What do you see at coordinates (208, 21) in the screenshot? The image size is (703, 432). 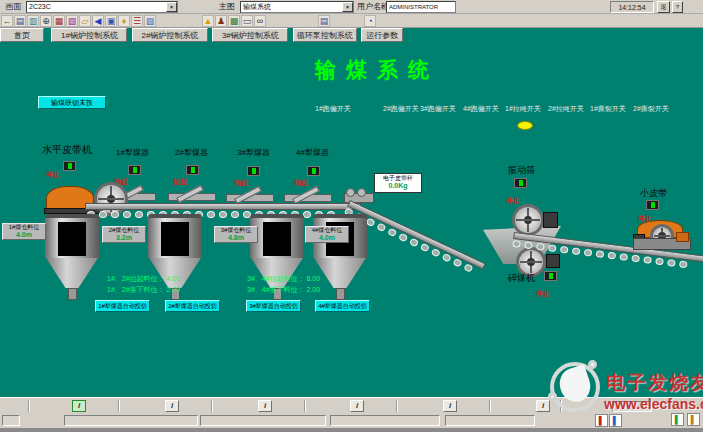 I see `alarm-icon: ▲` at bounding box center [208, 21].